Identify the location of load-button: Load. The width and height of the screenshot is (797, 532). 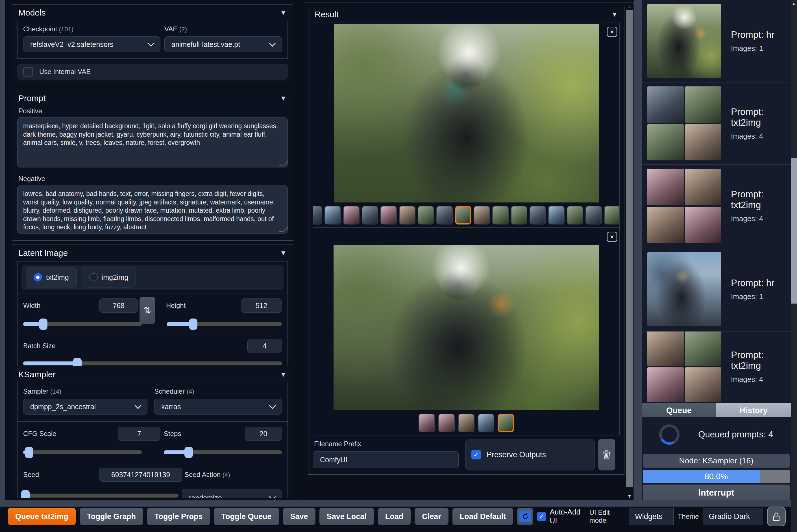
(394, 516).